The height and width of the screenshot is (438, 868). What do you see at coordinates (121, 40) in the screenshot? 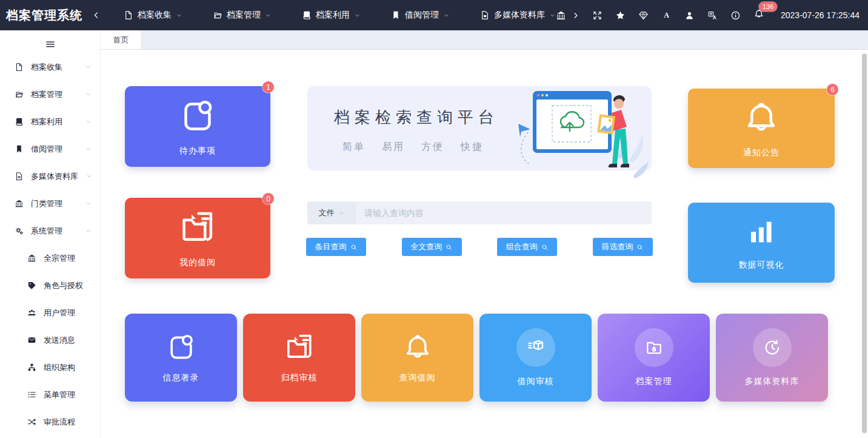
I see `tab-home: 首页` at bounding box center [121, 40].